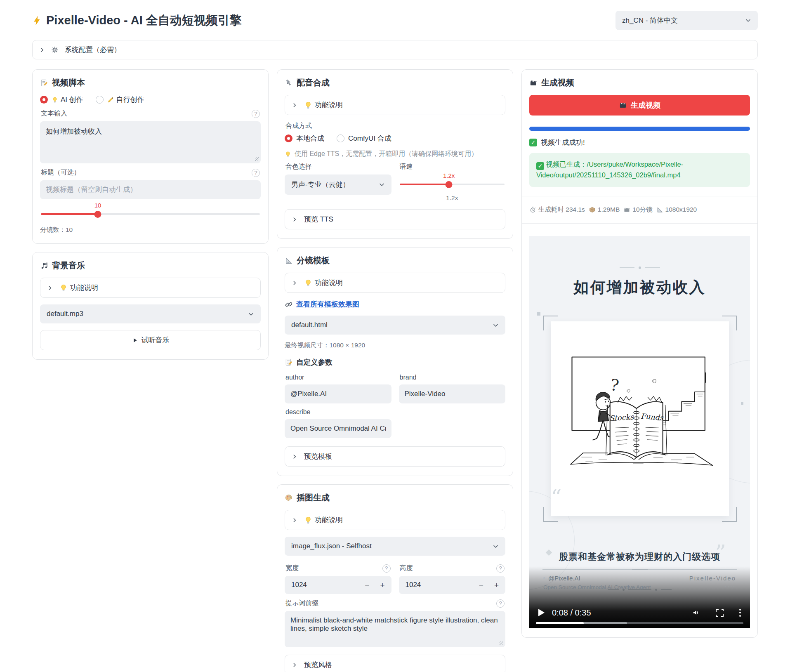  Describe the element at coordinates (541, 613) in the screenshot. I see `play-button` at that location.